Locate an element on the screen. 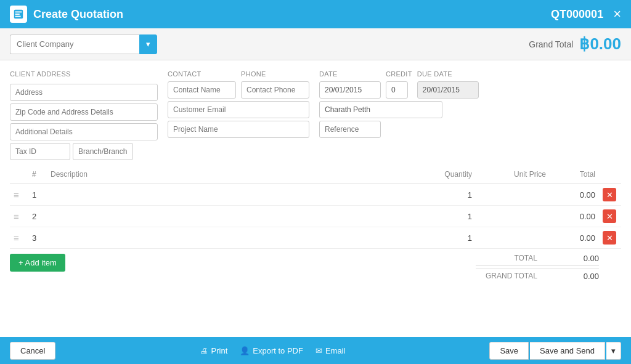  tax-branch-row is located at coordinates (84, 152).